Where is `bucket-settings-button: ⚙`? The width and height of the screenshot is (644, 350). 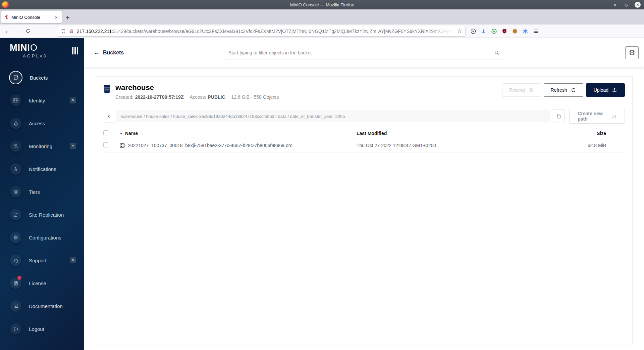
bucket-settings-button: ⚙ is located at coordinates (632, 53).